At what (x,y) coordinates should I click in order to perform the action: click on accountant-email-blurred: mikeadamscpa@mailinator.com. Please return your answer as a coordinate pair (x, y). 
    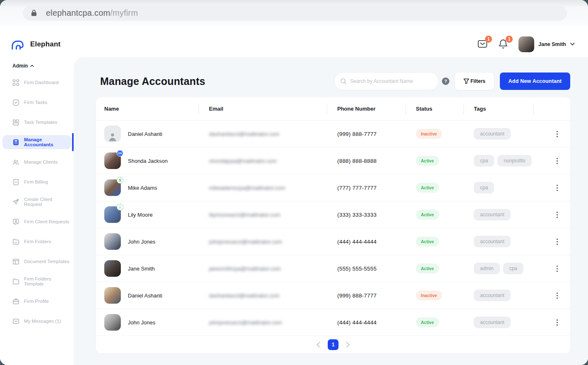
    Looking at the image, I should click on (247, 188).